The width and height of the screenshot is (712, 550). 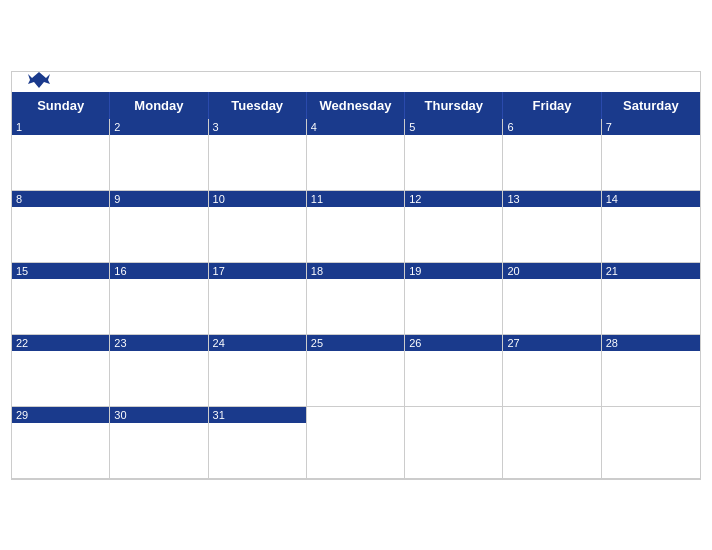 I want to click on day-number: 31, so click(x=219, y=415).